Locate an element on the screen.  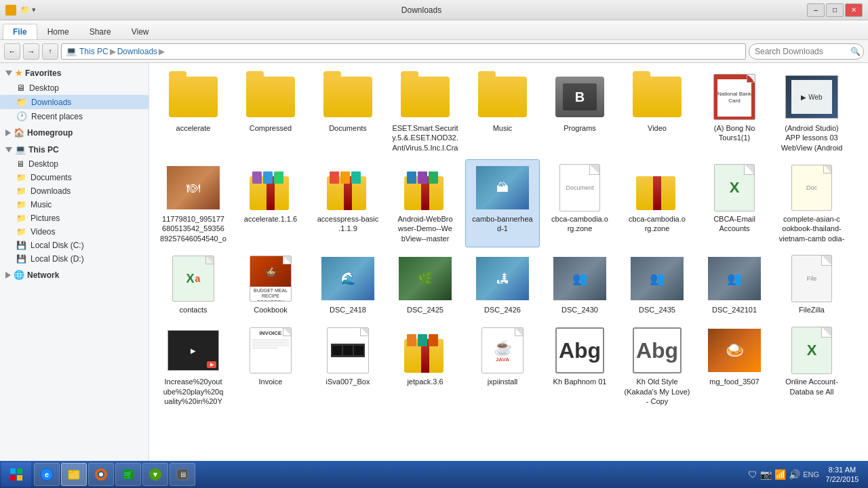
tray-volume: 🔊 is located at coordinates (795, 474).